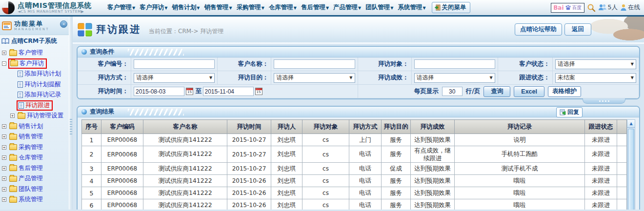 The image size is (644, 211). Describe the element at coordinates (568, 8) in the screenshot. I see `baidu-paw-icon` at that location.